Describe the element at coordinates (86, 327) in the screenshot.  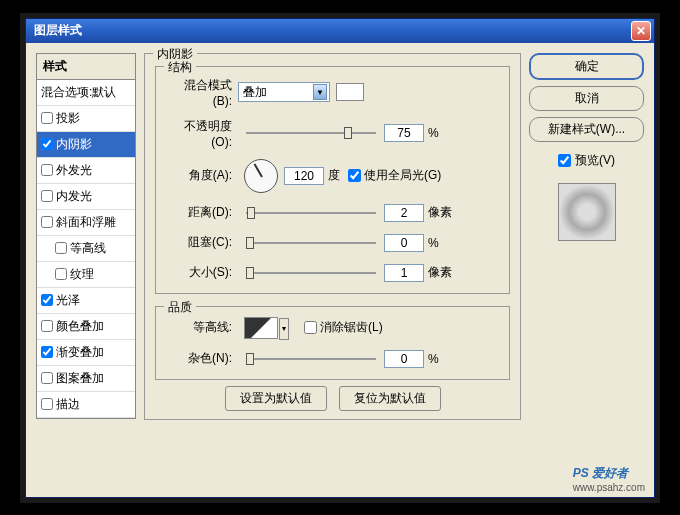
I see `style-item: 颜色叠加` at that location.